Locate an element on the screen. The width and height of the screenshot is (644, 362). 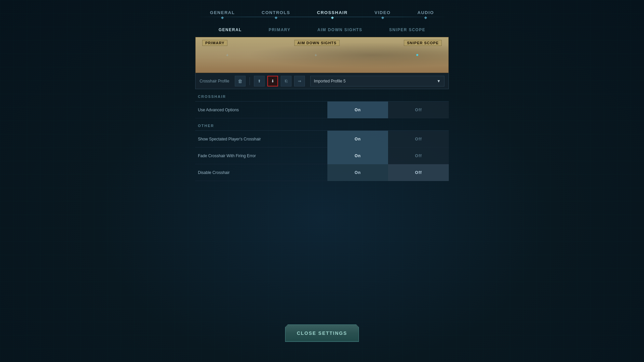
toggle-group-fade-crosshair: On Off is located at coordinates (388, 156).